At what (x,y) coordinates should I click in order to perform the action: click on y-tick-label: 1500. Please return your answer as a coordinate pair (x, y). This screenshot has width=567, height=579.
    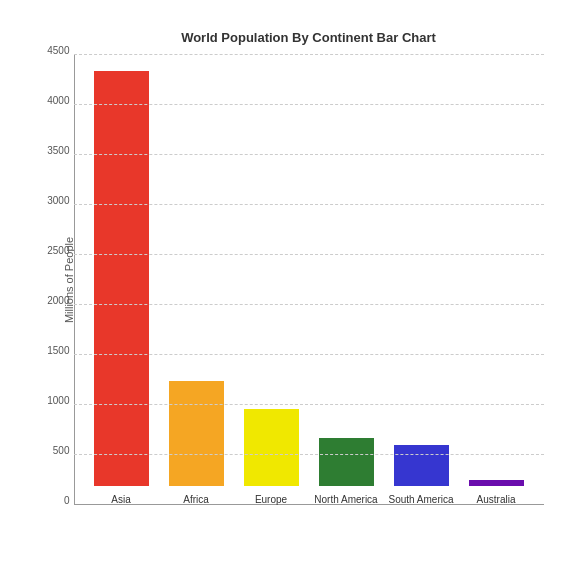
    Looking at the image, I should click on (51, 350).